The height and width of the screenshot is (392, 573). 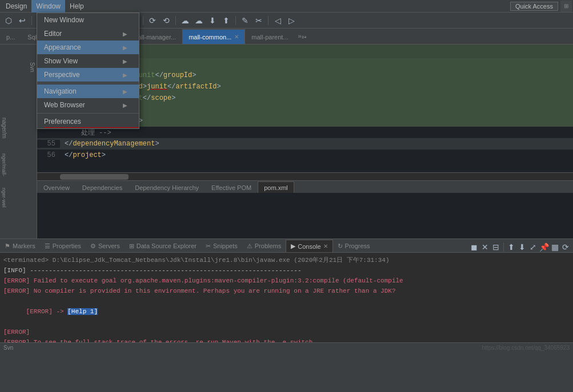 I want to click on properties-icon: ☰, so click(x=47, y=246).